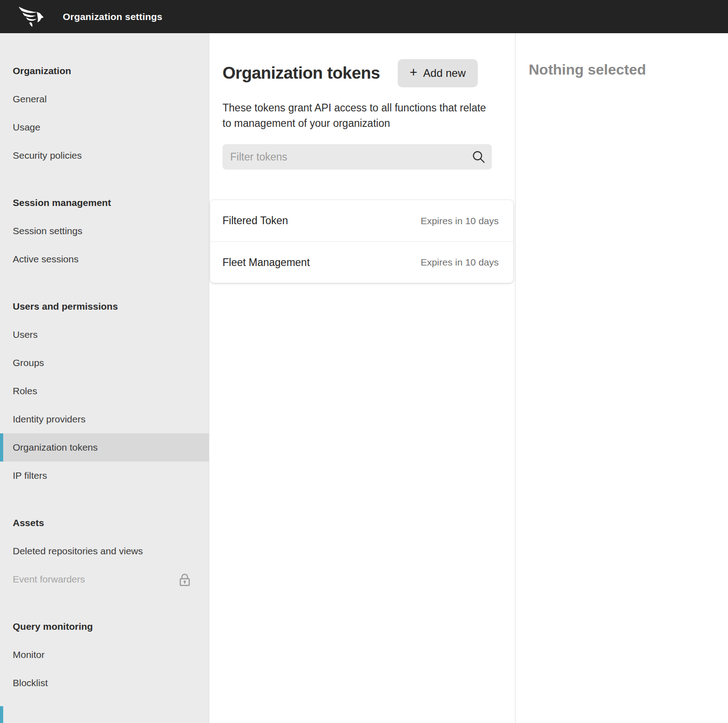 Image resolution: width=728 pixels, height=723 pixels. Describe the element at coordinates (105, 156) in the screenshot. I see `sidebar-item-security-policies: Security policies` at that location.